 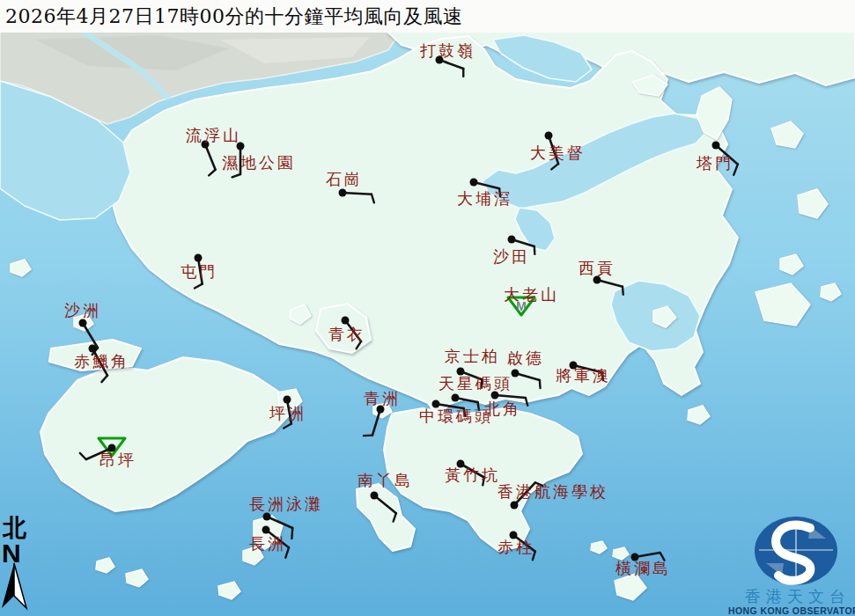 I want to click on station-label: 青衣, so click(x=347, y=334).